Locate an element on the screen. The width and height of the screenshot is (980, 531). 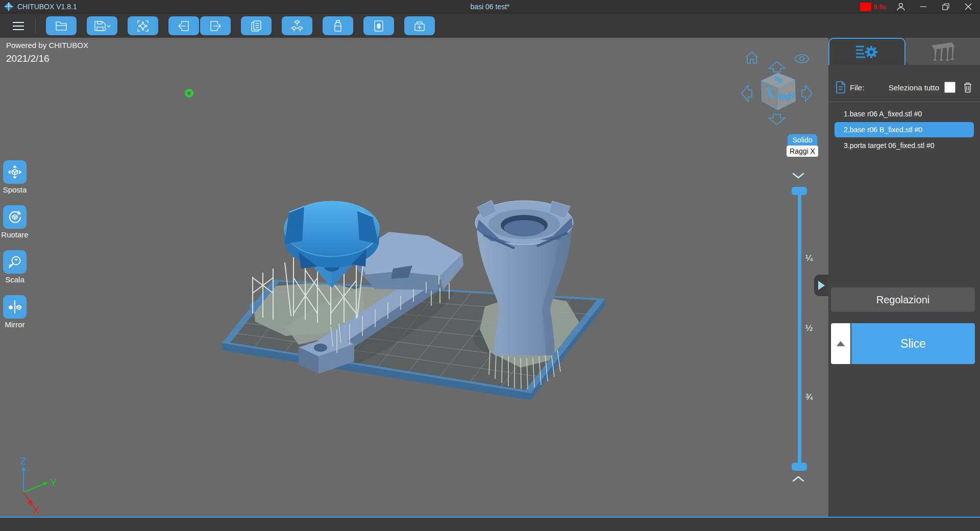
rotate-tool-label: Ruotare is located at coordinates (14, 235).